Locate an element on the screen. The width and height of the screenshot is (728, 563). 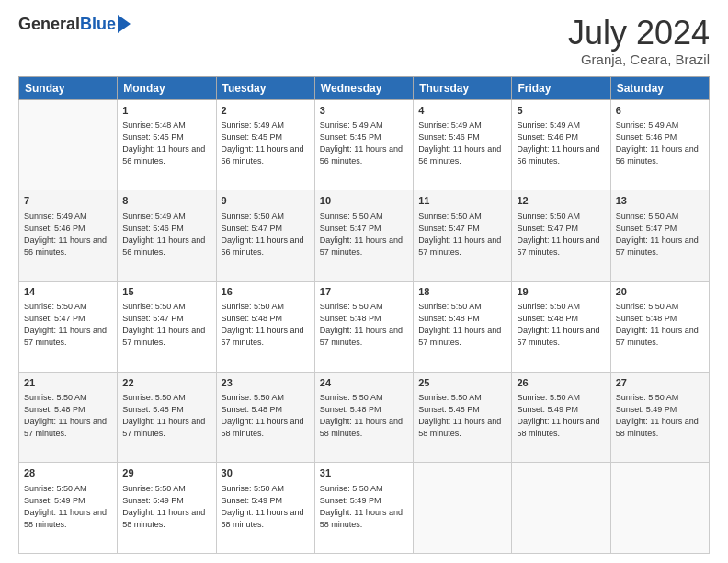
calendar-cell: 28Sunrise: 5:50 AMSunset: 5:49 PMDayligh… is located at coordinates (68, 508).